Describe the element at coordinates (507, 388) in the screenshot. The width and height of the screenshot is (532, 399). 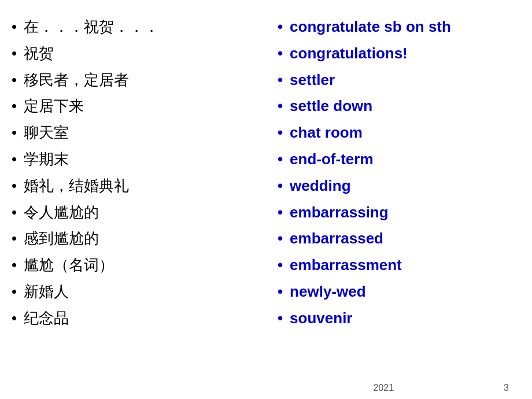
I see `footer-page: 3` at that location.